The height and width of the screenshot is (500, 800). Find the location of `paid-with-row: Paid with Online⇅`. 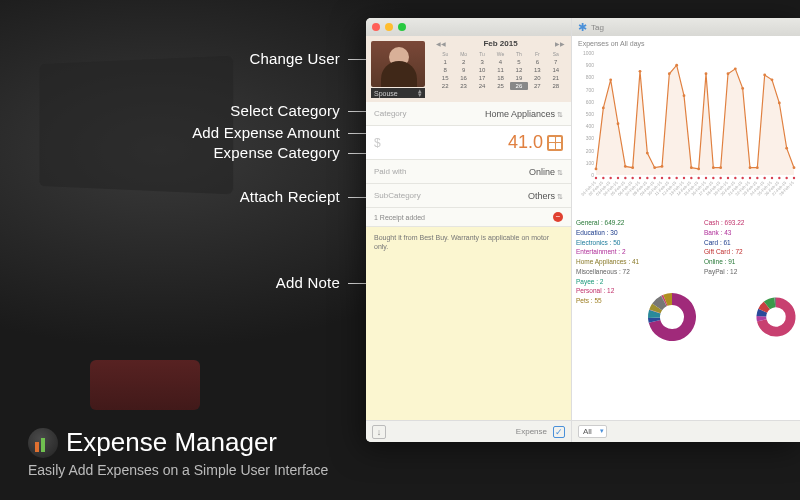

paid-with-row: Paid with Online⇅ is located at coordinates (468, 172).